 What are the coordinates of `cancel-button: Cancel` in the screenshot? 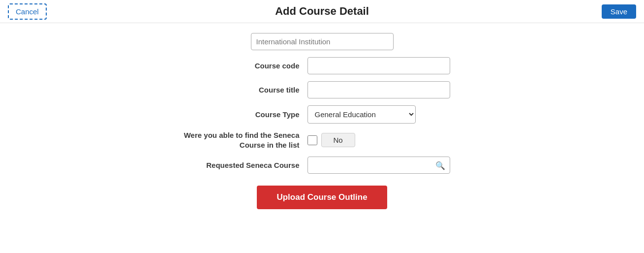 It's located at (28, 12).